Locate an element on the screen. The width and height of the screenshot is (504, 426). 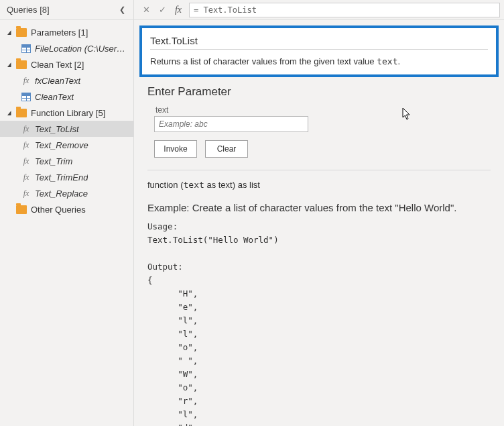
tree-item: fxfxCleanText is located at coordinates (67, 81).